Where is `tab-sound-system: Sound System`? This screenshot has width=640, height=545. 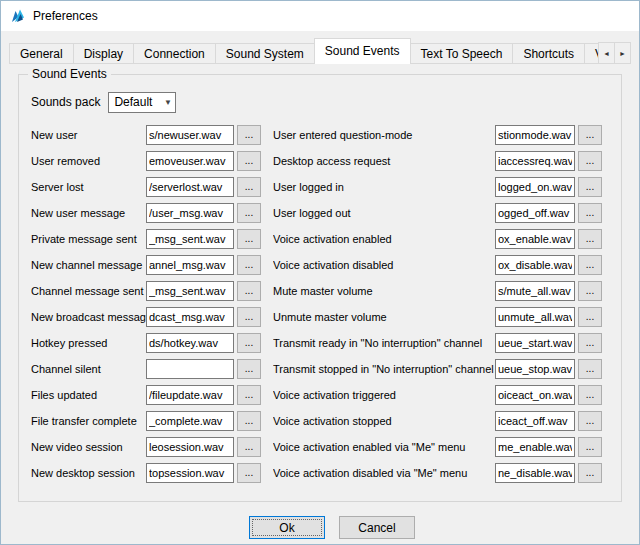 tab-sound-system: Sound System is located at coordinates (265, 54).